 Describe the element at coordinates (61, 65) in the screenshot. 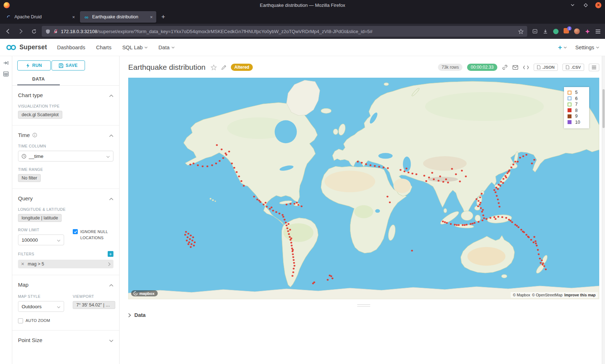

I see `save-disk-icon` at that location.